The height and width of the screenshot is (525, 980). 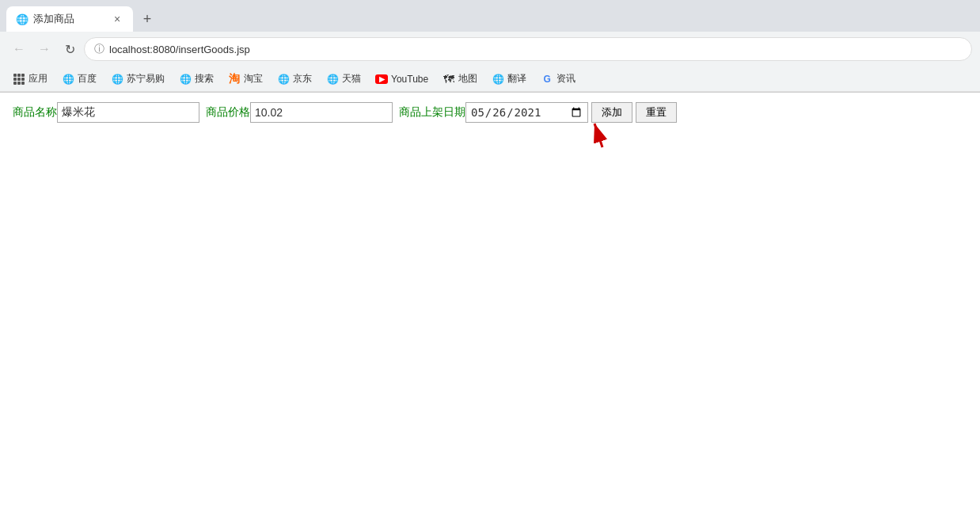 I want to click on name-label: 商品名称, so click(x=35, y=112).